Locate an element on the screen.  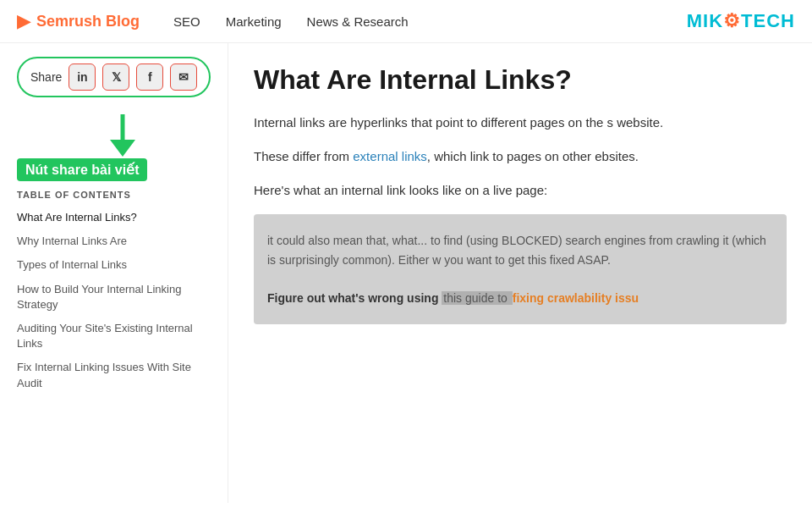
linkedin-share-button: in is located at coordinates (82, 77).